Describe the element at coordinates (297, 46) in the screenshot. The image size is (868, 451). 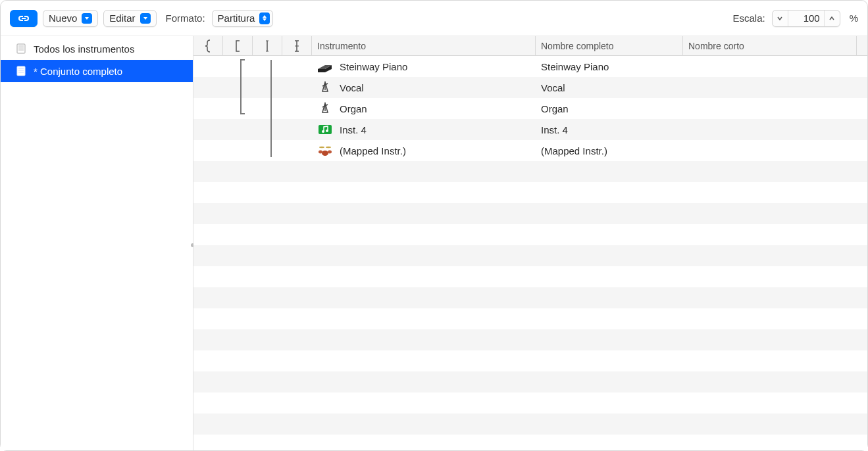
I see `barline-double-icon` at that location.